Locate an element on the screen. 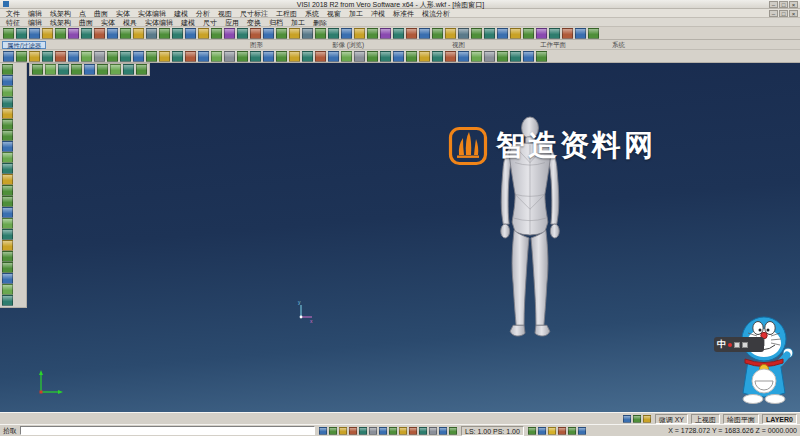  mdi-maximize-button: □ is located at coordinates (784, 14).